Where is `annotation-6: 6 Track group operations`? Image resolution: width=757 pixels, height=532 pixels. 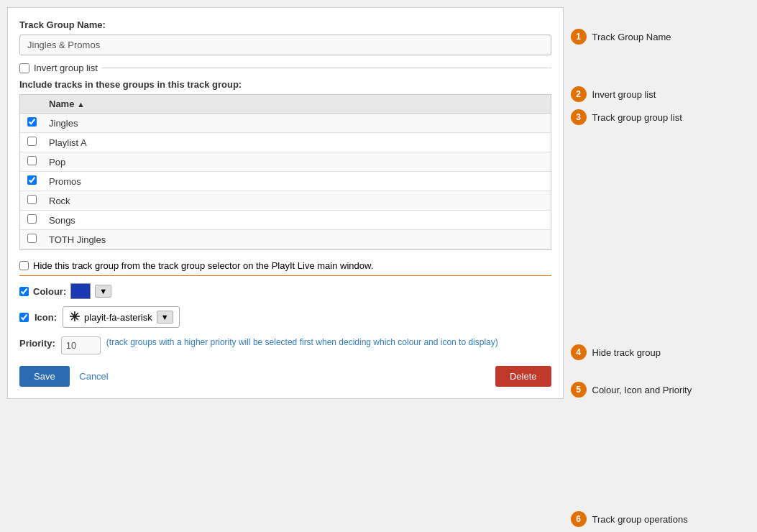
annotation-6: 6 Track group operations is located at coordinates (661, 519).